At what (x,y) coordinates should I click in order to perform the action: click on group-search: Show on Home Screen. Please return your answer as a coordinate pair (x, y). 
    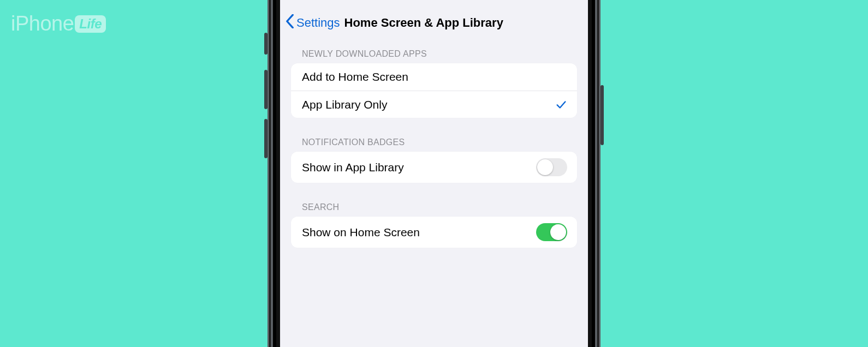
    Looking at the image, I should click on (434, 232).